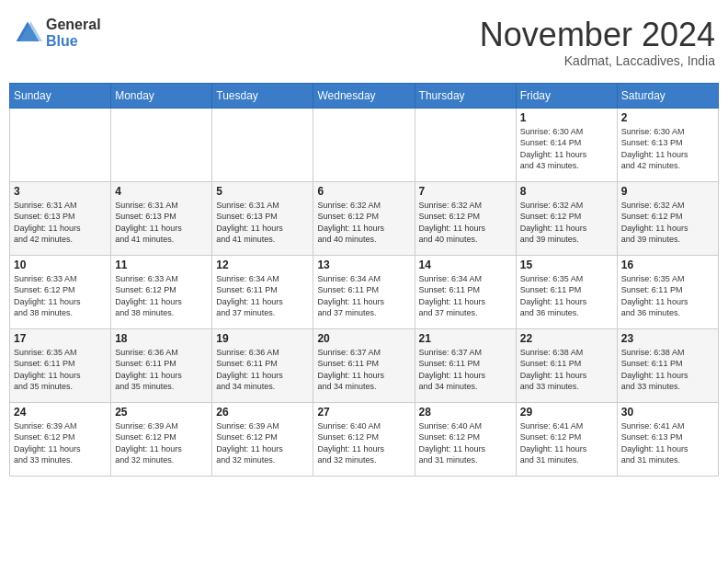 The image size is (728, 563). What do you see at coordinates (364, 339) in the screenshot?
I see `day-number: 20` at bounding box center [364, 339].